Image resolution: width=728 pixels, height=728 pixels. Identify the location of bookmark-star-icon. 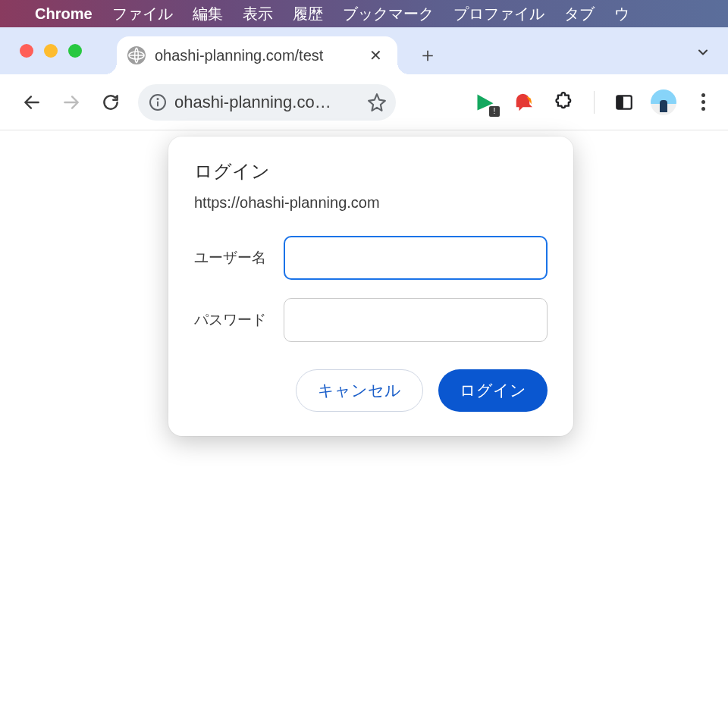
(377, 102).